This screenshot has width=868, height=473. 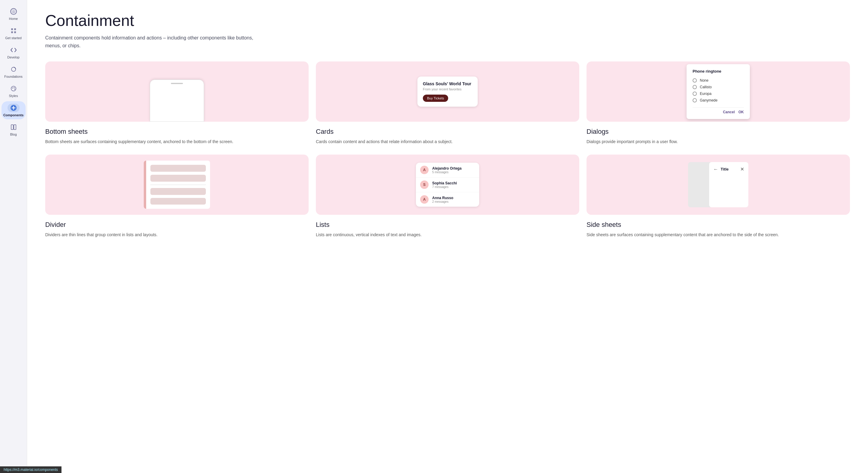 I want to click on list-text-2: Sophia Sacchi 7 messages, so click(x=445, y=185).